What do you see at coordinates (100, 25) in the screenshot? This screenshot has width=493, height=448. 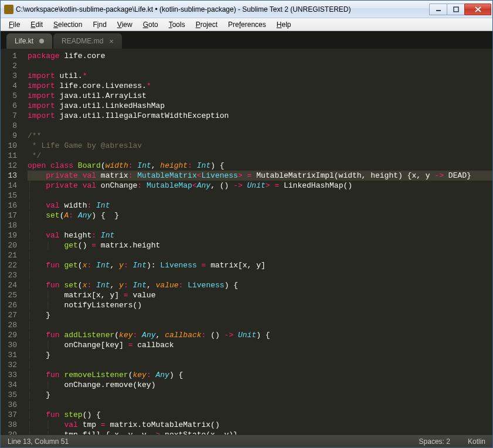 I see `menu-find: Find` at bounding box center [100, 25].